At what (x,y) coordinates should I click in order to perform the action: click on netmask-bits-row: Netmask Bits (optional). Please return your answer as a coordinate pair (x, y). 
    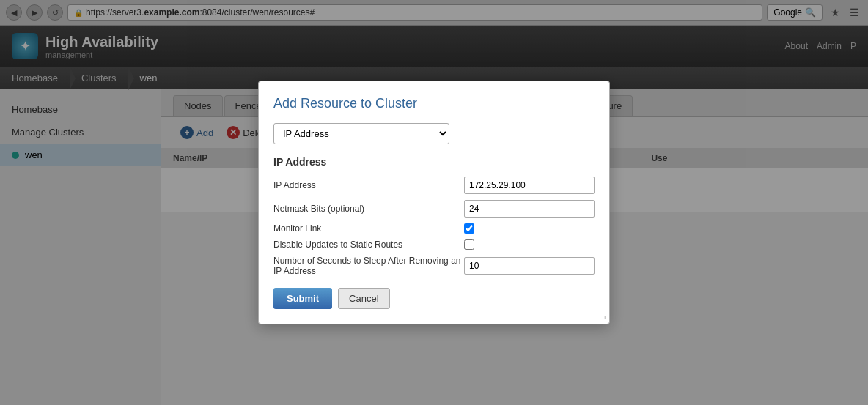
    Looking at the image, I should click on (434, 209).